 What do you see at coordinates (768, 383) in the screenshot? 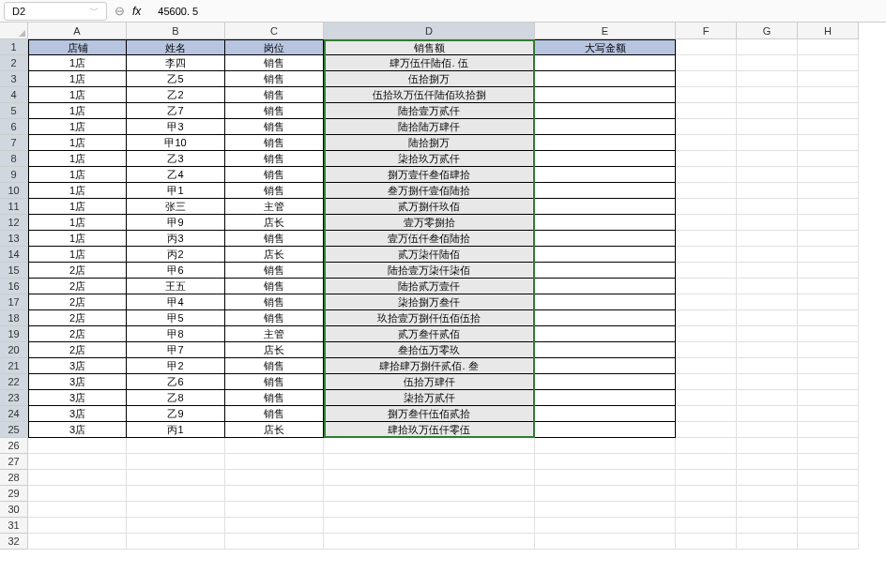
I see `cell-G22` at bounding box center [768, 383].